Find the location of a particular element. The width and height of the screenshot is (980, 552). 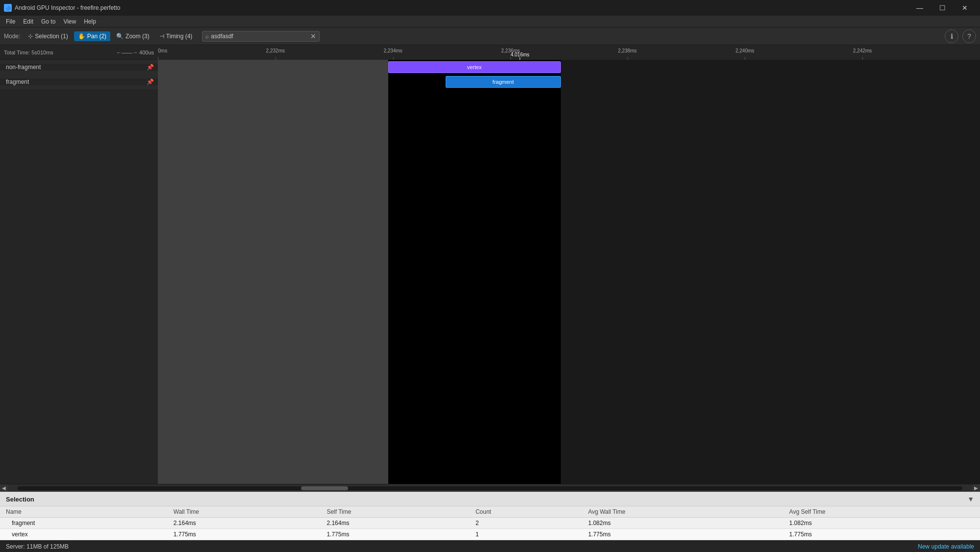

fragment-bar: fragment is located at coordinates (503, 82).